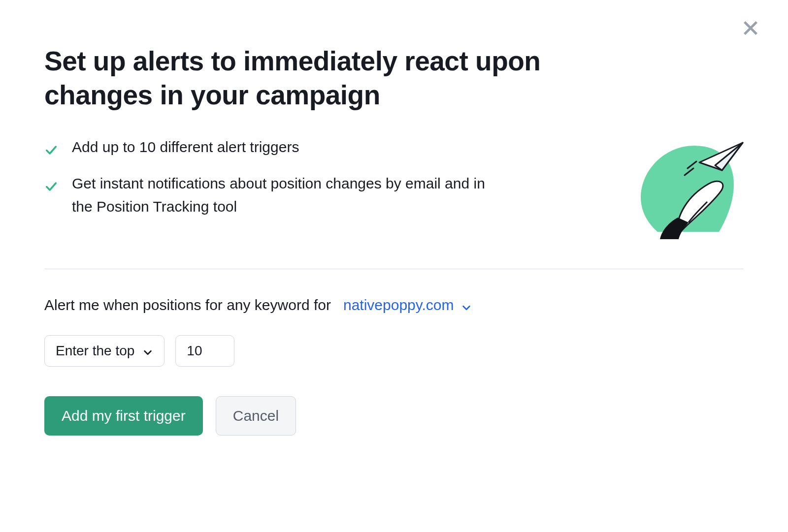 The image size is (788, 532). Describe the element at coordinates (408, 305) in the screenshot. I see `domain-select: nativepoppy.com` at that location.